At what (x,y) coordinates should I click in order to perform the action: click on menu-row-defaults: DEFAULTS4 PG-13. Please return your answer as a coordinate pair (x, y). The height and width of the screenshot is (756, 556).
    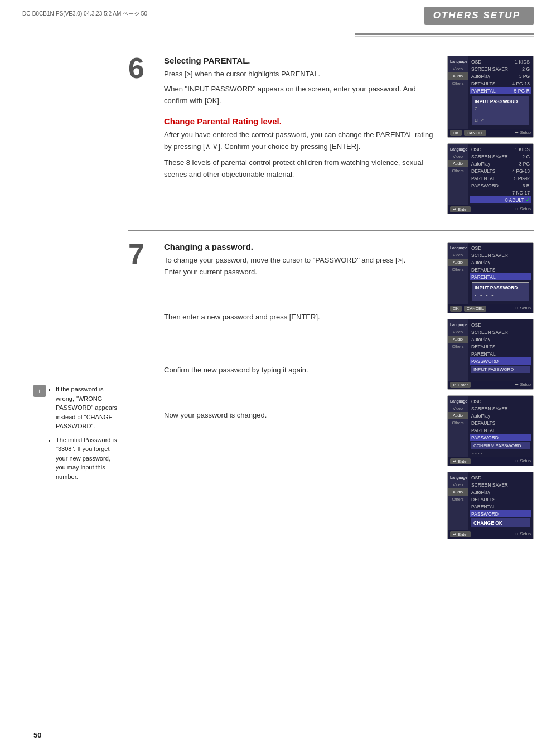
    Looking at the image, I should click on (501, 84).